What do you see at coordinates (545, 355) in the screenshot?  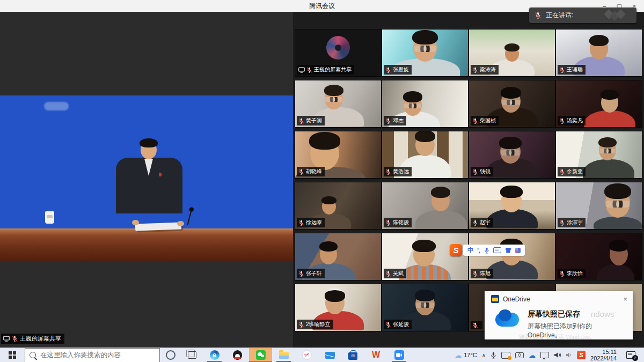 I see `display-icon` at bounding box center [545, 355].